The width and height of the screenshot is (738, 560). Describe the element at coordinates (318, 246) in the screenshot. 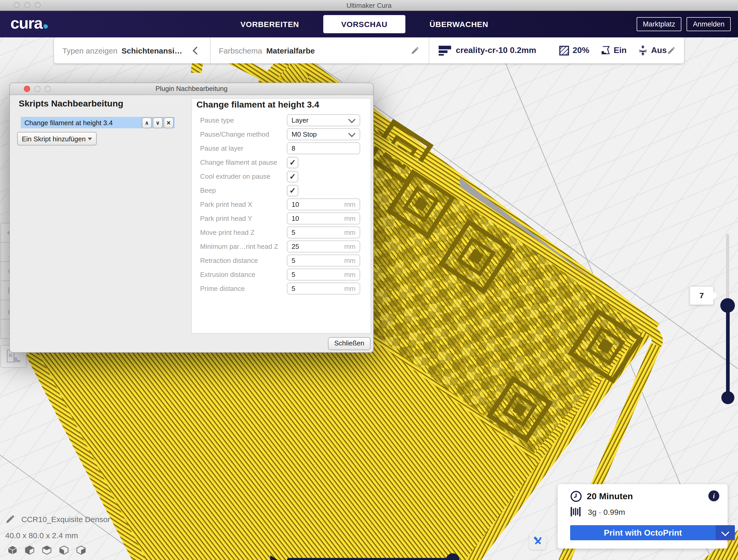

I see `field-value: 25` at that location.